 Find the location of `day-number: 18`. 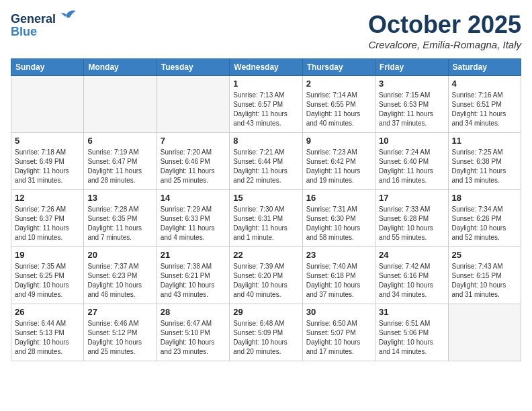

day-number: 18 is located at coordinates (485, 197).